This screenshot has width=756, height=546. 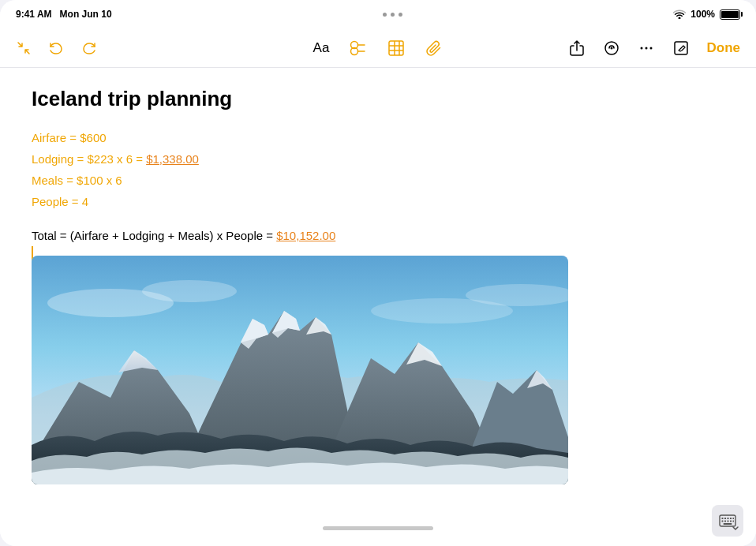 What do you see at coordinates (646, 48) in the screenshot?
I see `ellipsis-icon` at bounding box center [646, 48].